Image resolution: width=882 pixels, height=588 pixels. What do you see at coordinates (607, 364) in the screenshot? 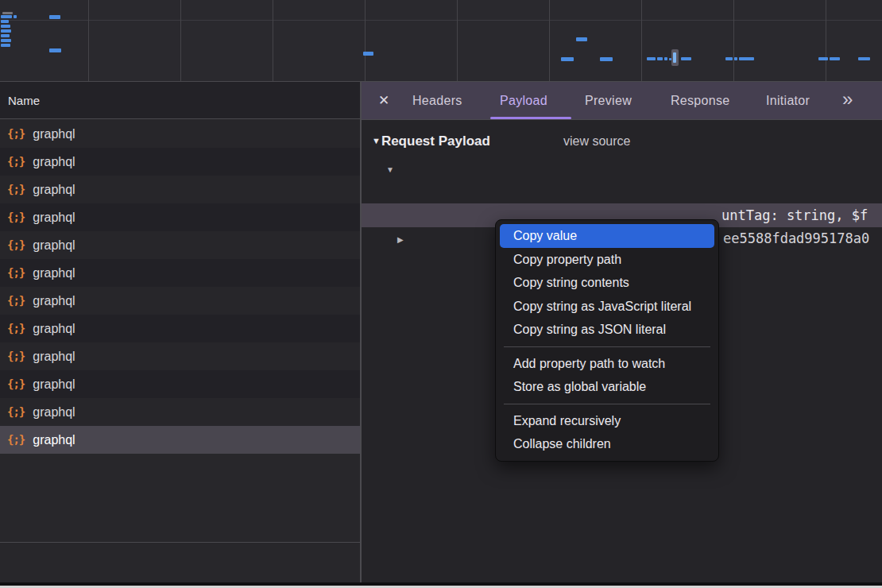
I see `menu-item-add-property-path-to-watch: Add property path to watch` at bounding box center [607, 364].